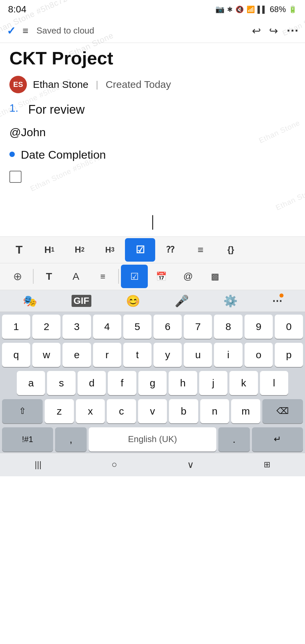  Describe the element at coordinates (213, 383) in the screenshot. I see `key-j: j` at that location.